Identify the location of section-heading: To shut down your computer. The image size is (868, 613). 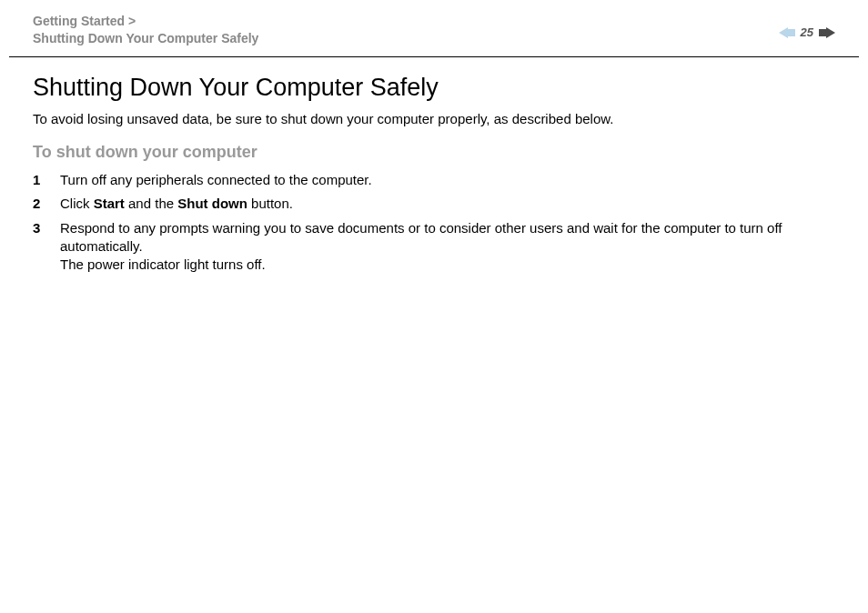
(434, 153).